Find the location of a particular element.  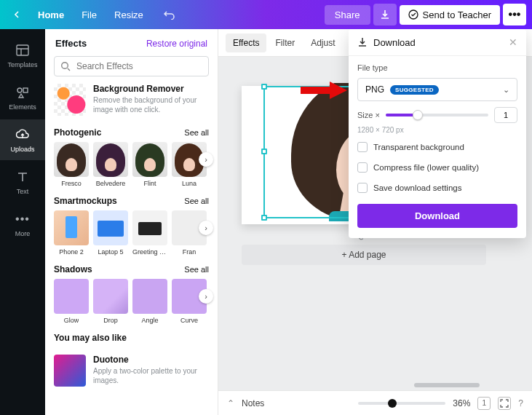

download-top-button is located at coordinates (385, 15).